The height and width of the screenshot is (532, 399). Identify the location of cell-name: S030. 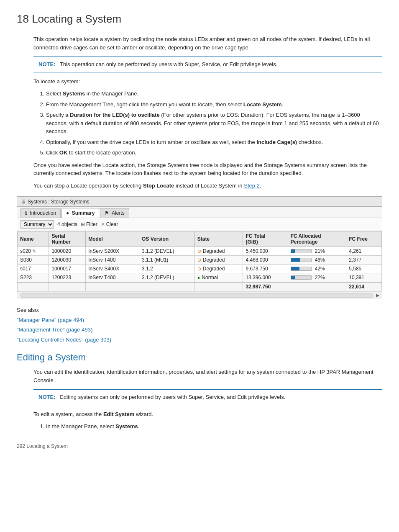
(33, 260).